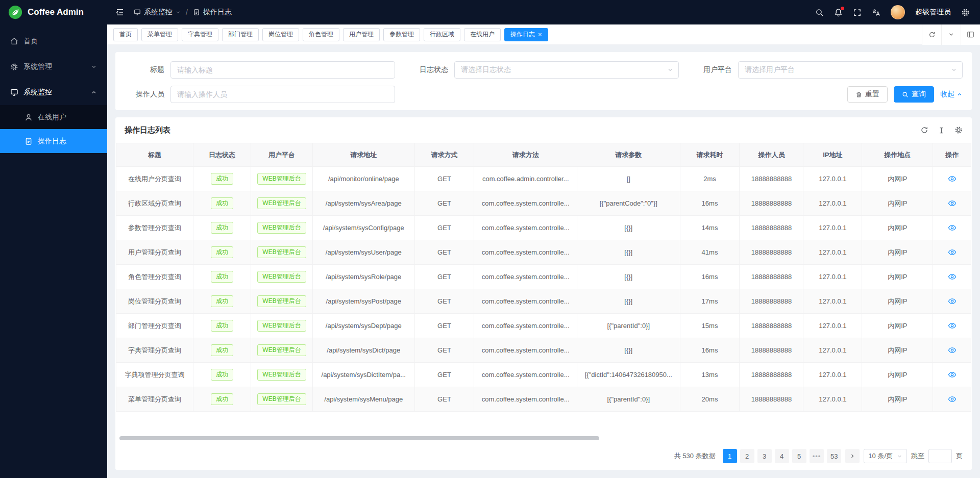 The image size is (980, 478). Describe the element at coordinates (526, 35) in the screenshot. I see `tab-item: 操作日志×` at that location.